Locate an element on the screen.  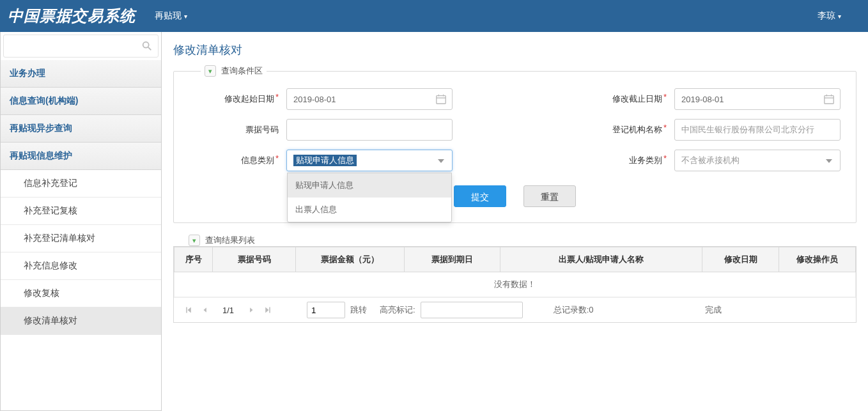
label-end-date: 修改截止日期* is located at coordinates (628, 99).